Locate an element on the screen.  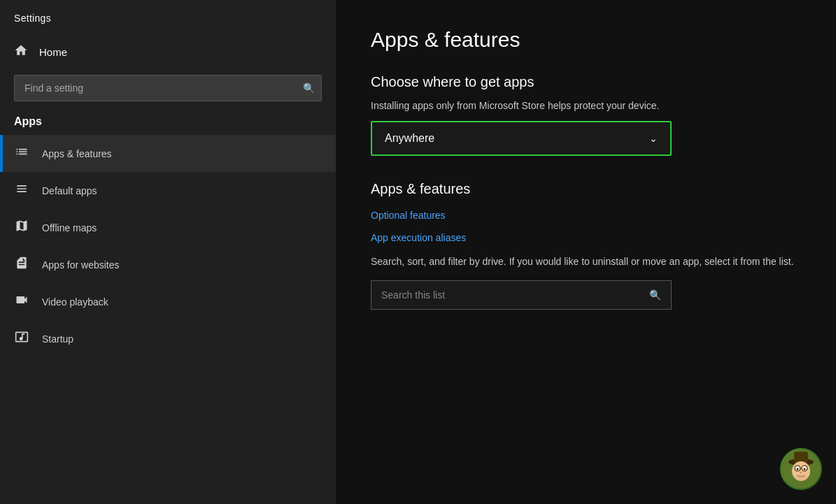
startup-label: Startup is located at coordinates (57, 339).